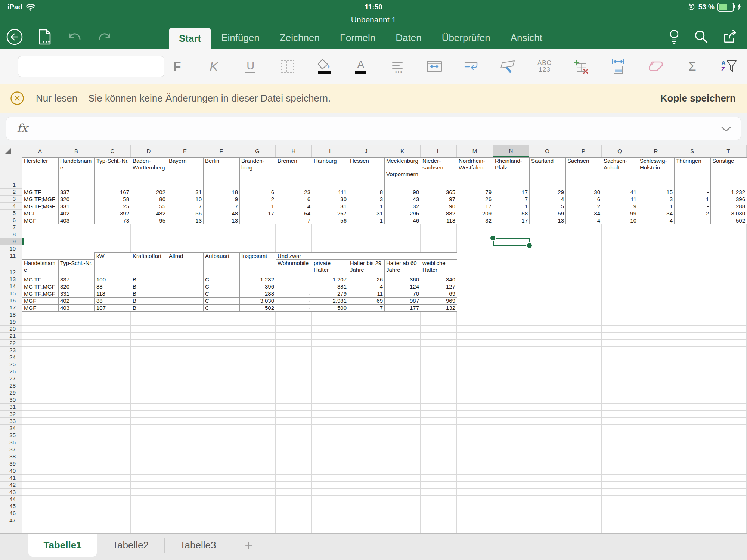  What do you see at coordinates (548, 199) in the screenshot?
I see `cell-O3: 4` at bounding box center [548, 199].